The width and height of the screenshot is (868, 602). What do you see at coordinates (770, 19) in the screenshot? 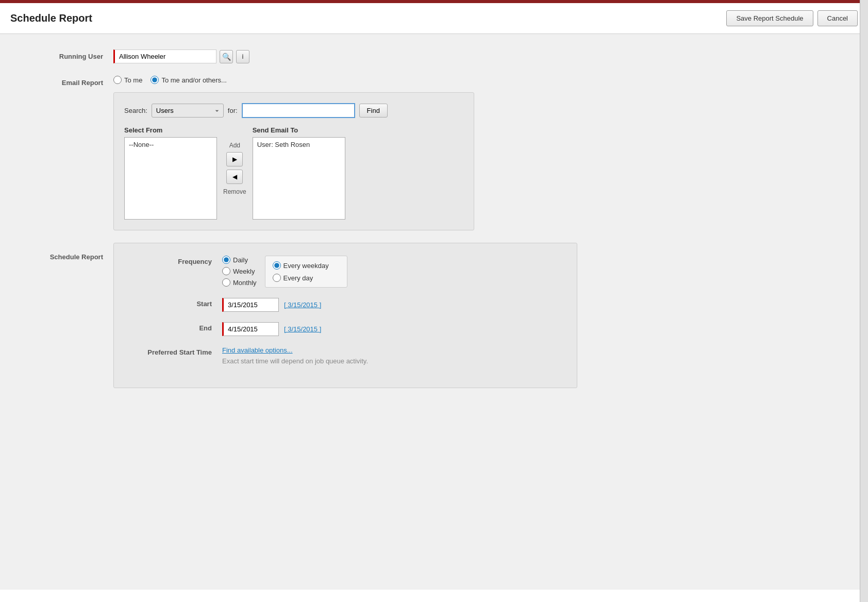
I see `save-report-schedule-button: Save Report Schedule` at bounding box center [770, 19].